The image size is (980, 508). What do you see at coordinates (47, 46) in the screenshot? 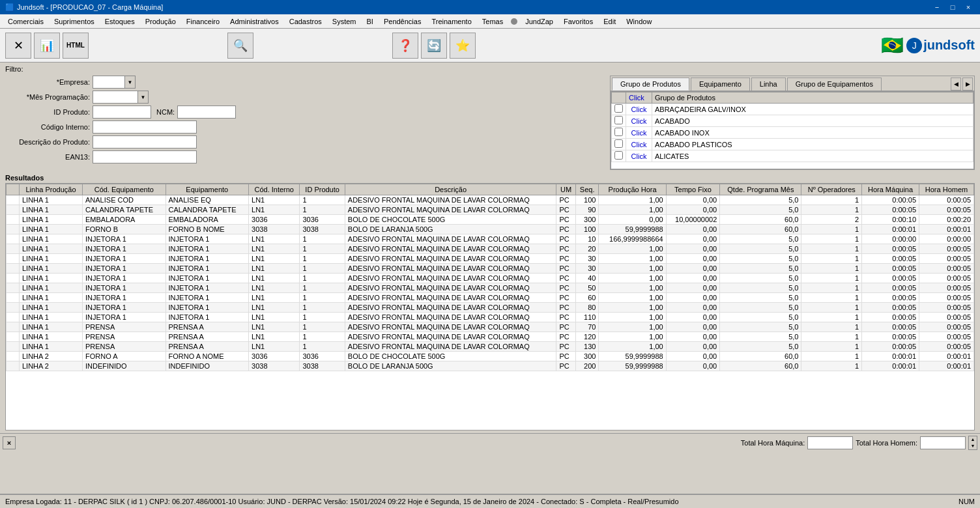
I see `chart-button: 📊` at bounding box center [47, 46].